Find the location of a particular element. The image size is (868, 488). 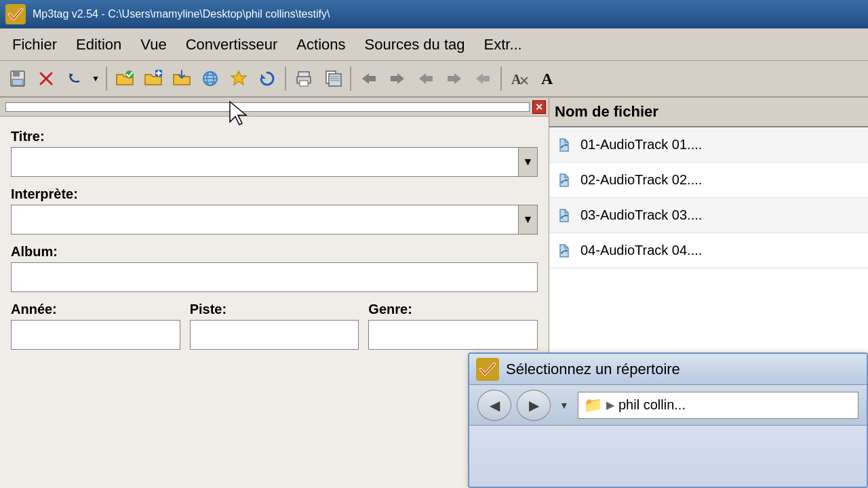

save-button is located at coordinates (18, 79).